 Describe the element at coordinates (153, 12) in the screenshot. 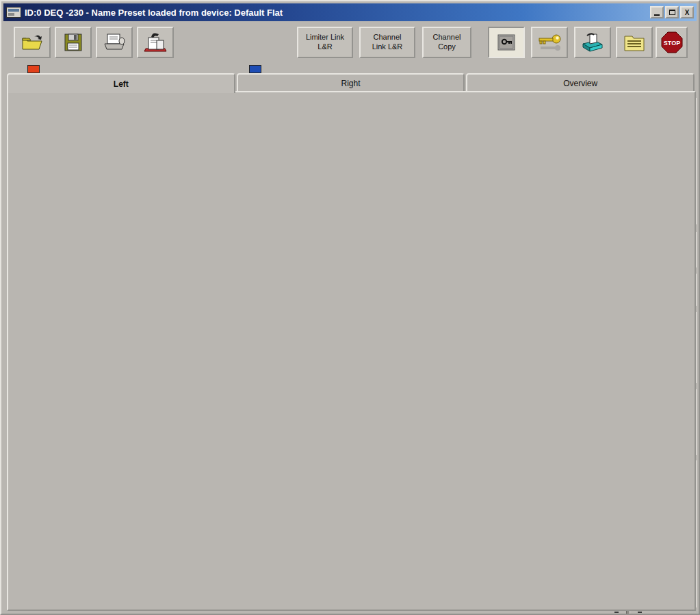

I see `window-title: ID:0 DEQ -230 - Name Preset loaded from …` at that location.